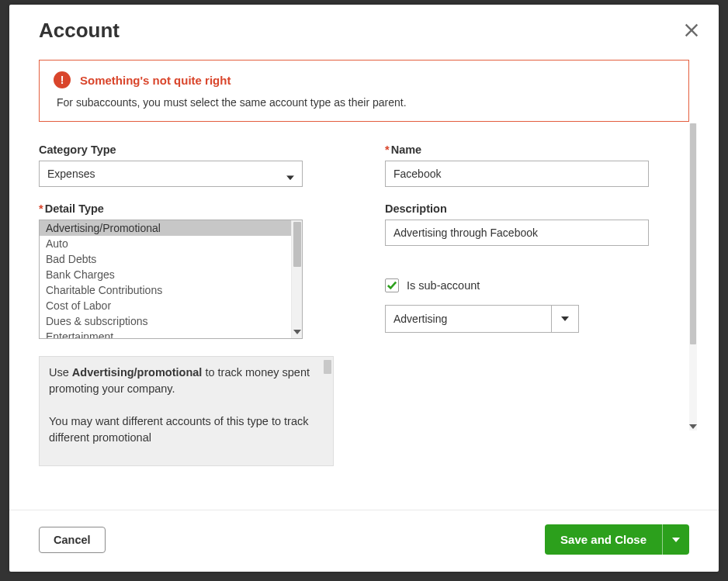  I want to click on save-dropdown-toggle, so click(675, 540).